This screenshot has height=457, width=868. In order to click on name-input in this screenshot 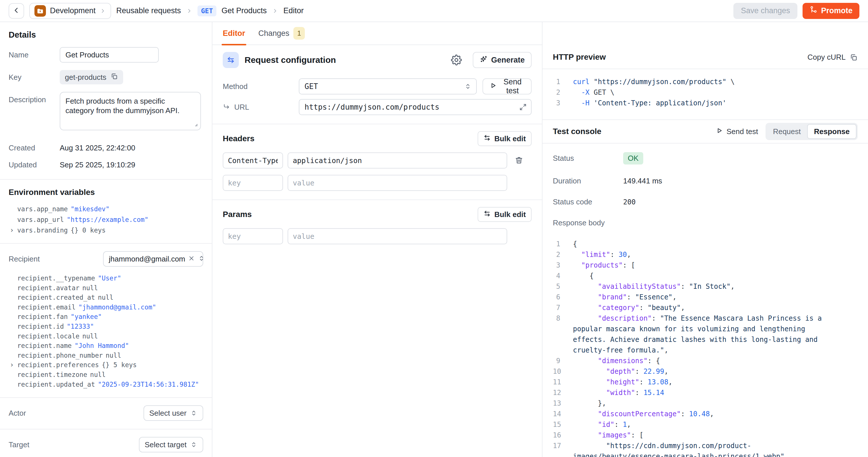, I will do `click(109, 55)`.